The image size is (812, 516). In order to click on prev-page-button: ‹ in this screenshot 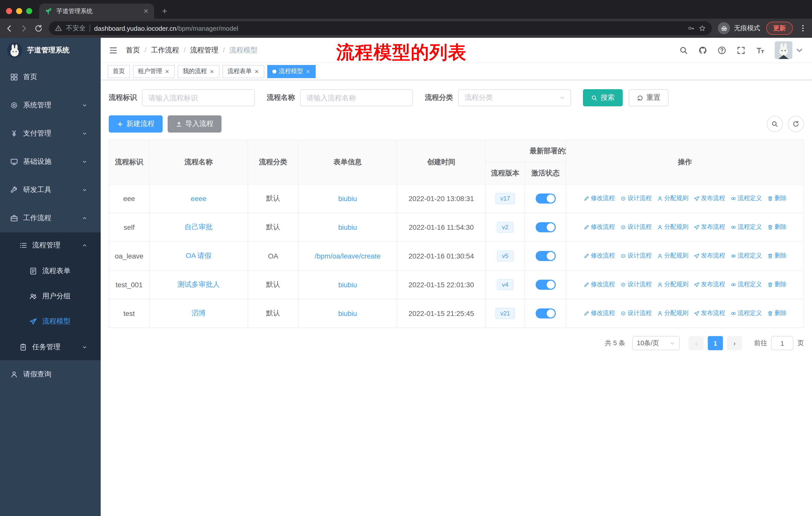, I will do `click(696, 343)`.